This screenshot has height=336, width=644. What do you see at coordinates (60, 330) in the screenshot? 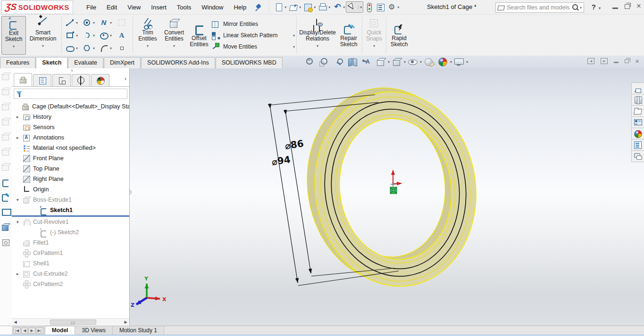
I see `document-tab: Model` at bounding box center [60, 330].